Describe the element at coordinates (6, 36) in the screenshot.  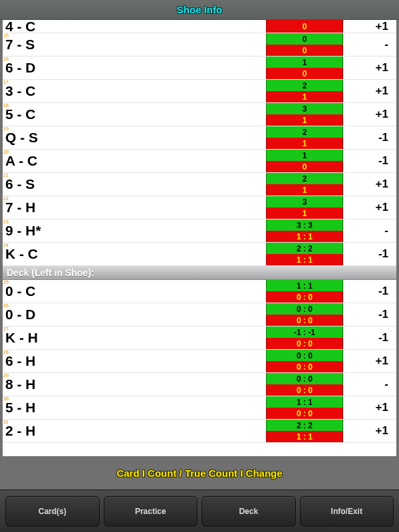
I see `row-index: 15` at that location.